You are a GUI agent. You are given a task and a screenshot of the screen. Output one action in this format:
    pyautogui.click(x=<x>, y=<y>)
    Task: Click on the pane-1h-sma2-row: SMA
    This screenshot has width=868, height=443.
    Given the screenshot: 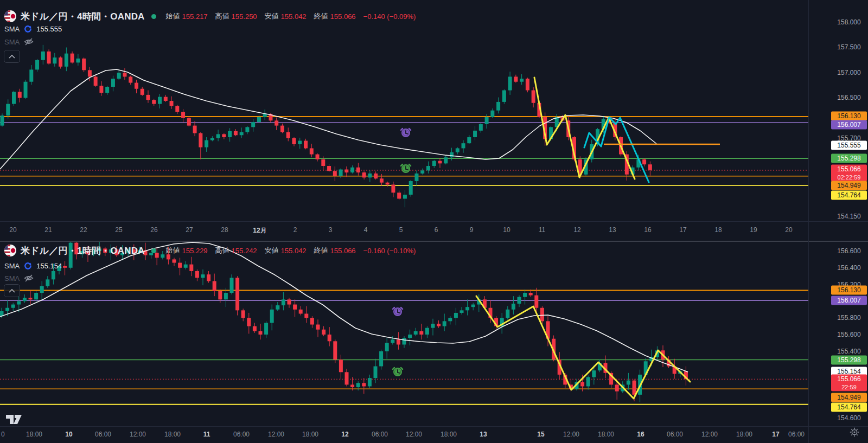 What is the action you would take?
    pyautogui.click(x=20, y=278)
    